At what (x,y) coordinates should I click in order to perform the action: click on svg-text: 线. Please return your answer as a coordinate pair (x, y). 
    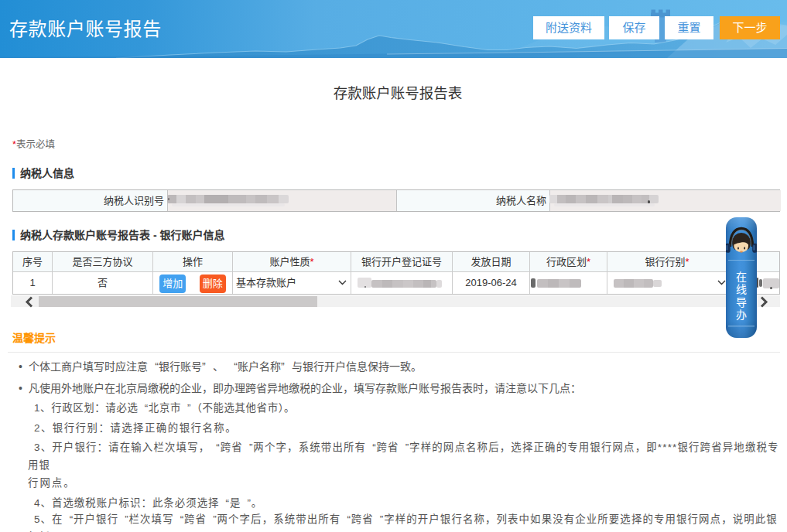
    Looking at the image, I should click on (741, 289).